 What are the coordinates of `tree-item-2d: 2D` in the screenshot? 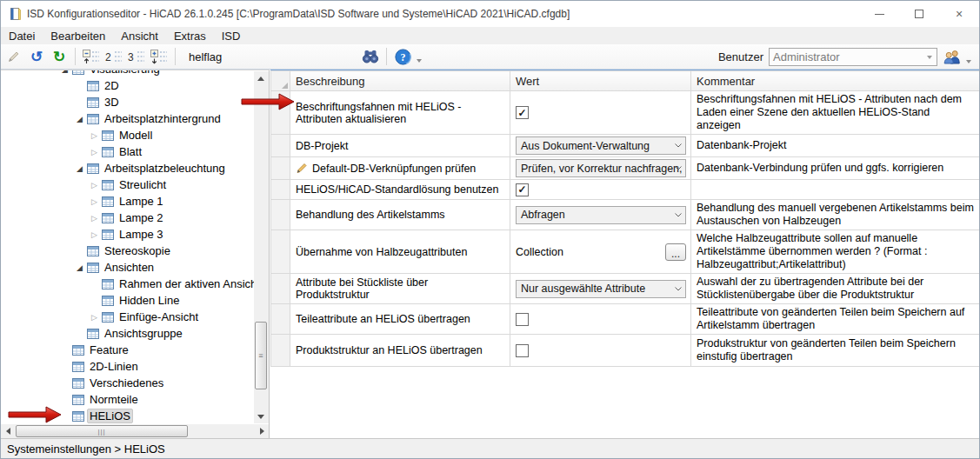 It's located at (127, 85).